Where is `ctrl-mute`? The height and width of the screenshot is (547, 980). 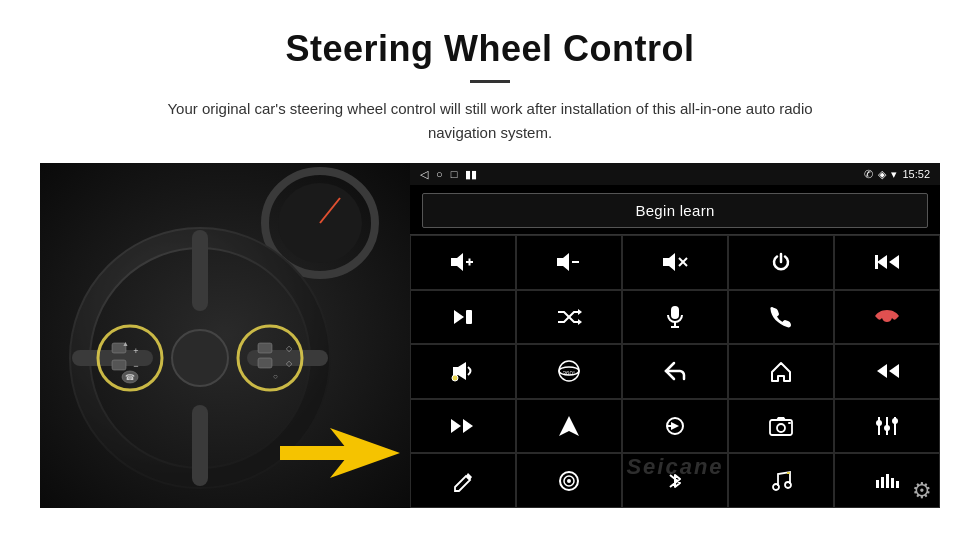 ctrl-mute is located at coordinates (675, 262).